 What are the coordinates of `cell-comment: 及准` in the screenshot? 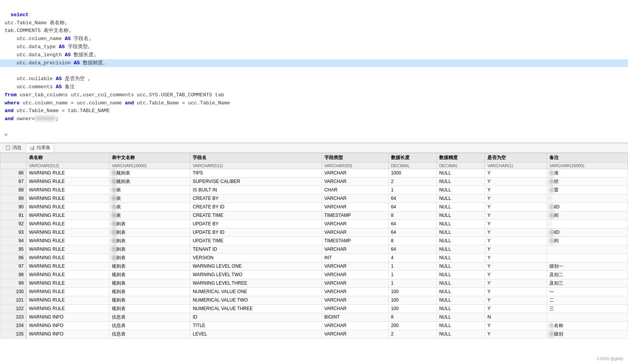 It's located at (587, 173).